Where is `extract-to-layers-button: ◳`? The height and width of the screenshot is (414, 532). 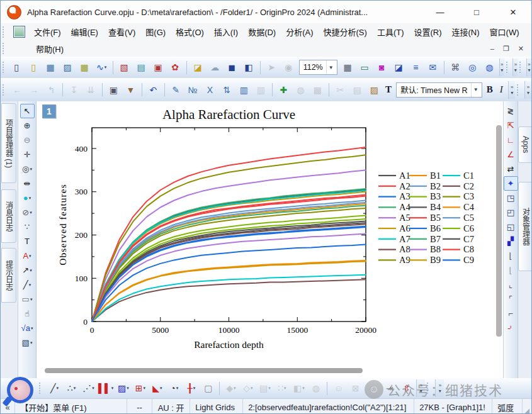 extract-to-layers-button: ◳ is located at coordinates (511, 198).